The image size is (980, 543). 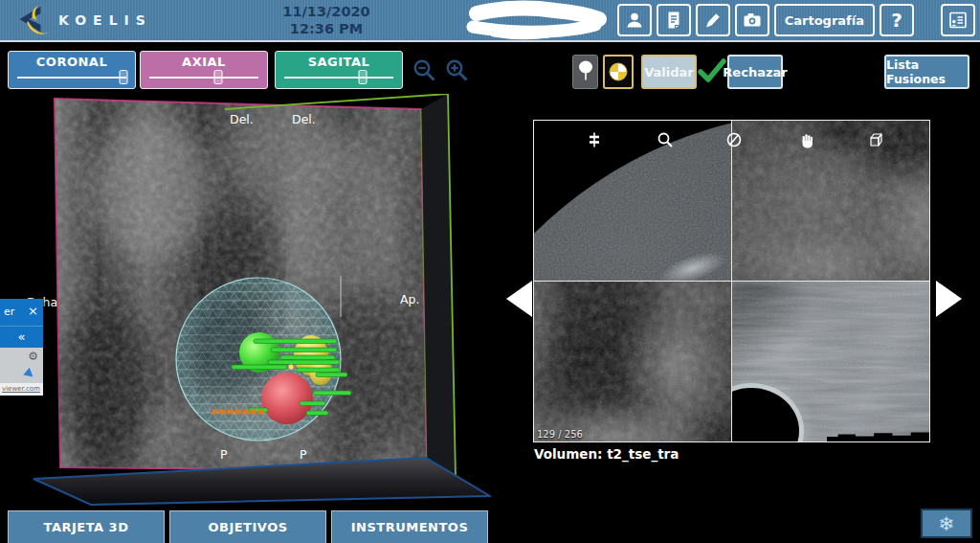 I want to click on datetime: 11/13/2020 12:36 PM, so click(x=326, y=20).